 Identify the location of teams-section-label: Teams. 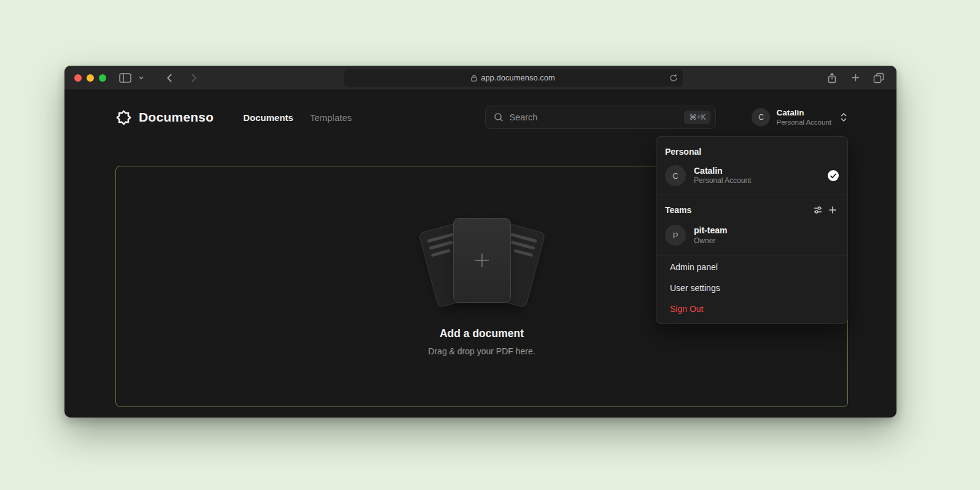
(738, 210).